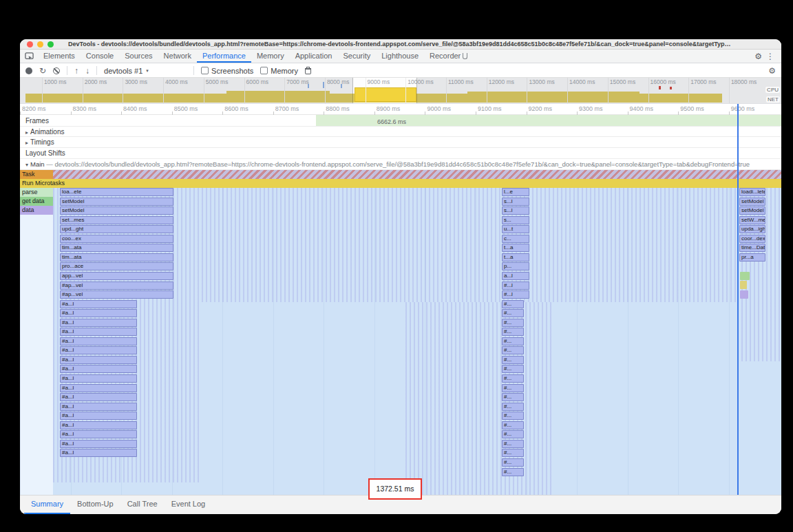 This screenshot has width=793, height=532. I want to click on flame-ruler: 8200 ms8300 ms8400 ms8500 ms8600 ms8700 …, so click(401, 109).